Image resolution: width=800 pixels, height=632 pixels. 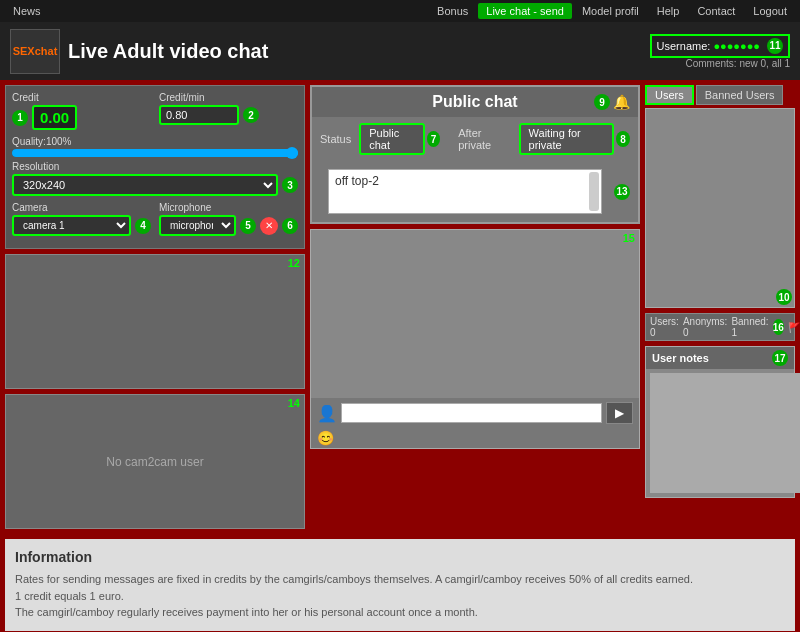 What do you see at coordinates (228, 208) in the screenshot?
I see `microphone-label: Microphone` at bounding box center [228, 208].